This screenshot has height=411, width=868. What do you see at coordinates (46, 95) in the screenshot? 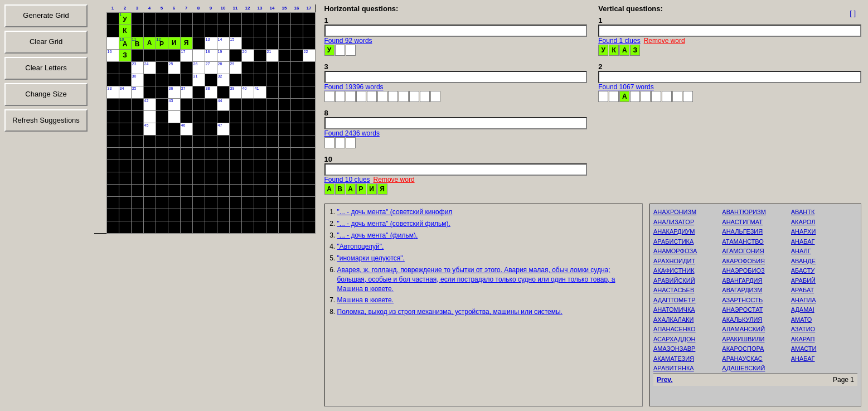
I see `change-size-button: Change Size` at bounding box center [46, 95].